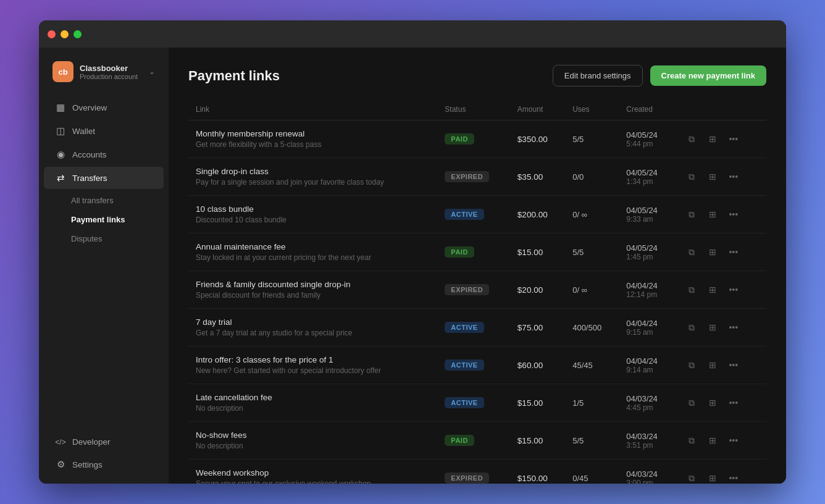 The height and width of the screenshot is (504, 825). What do you see at coordinates (474, 177) in the screenshot?
I see `cell-status-1: EXPIRED` at bounding box center [474, 177].